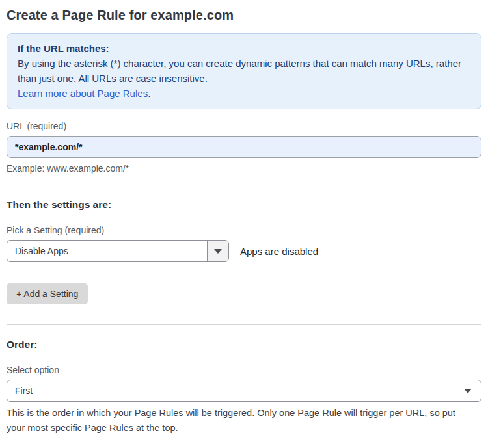  What do you see at coordinates (244, 205) in the screenshot?
I see `settings-heading: Then the settings are:` at bounding box center [244, 205].